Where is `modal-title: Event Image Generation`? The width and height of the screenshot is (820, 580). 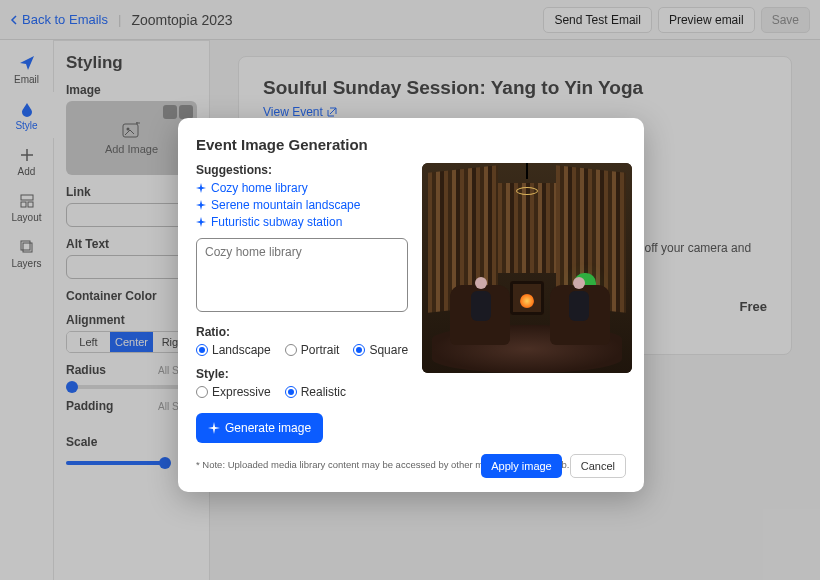
modal-title: Event Image Generation is located at coordinates (411, 144).